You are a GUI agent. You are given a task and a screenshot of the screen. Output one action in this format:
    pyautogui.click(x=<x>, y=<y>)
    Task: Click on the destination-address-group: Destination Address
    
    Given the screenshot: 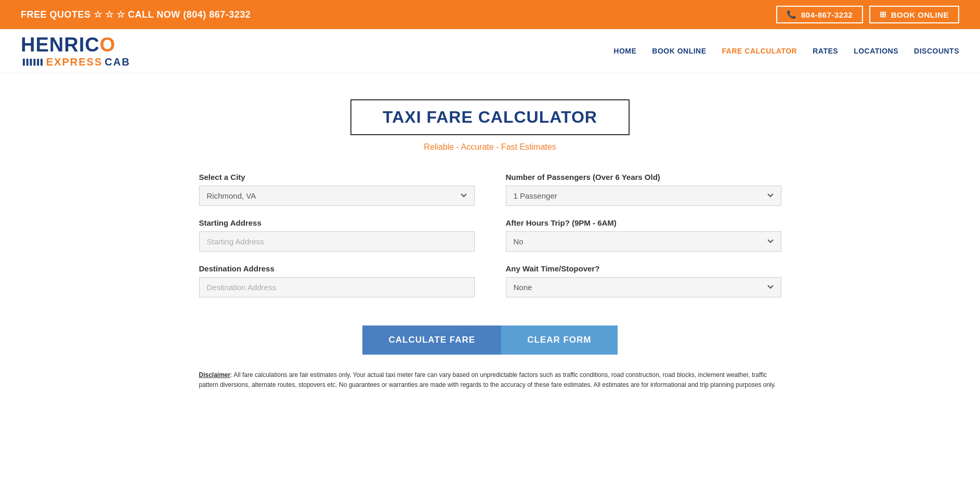 What is the action you would take?
    pyautogui.click(x=337, y=281)
    